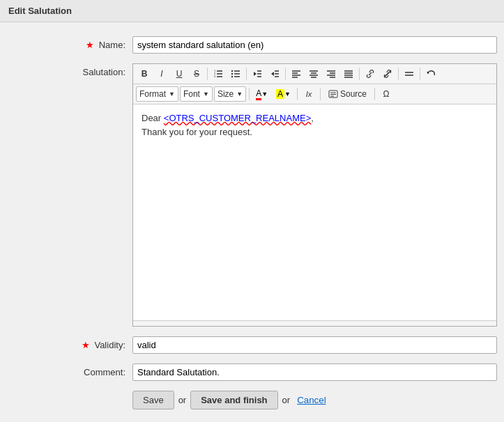  Describe the element at coordinates (250, 94) in the screenshot. I see `toolbar-sep7` at that location.